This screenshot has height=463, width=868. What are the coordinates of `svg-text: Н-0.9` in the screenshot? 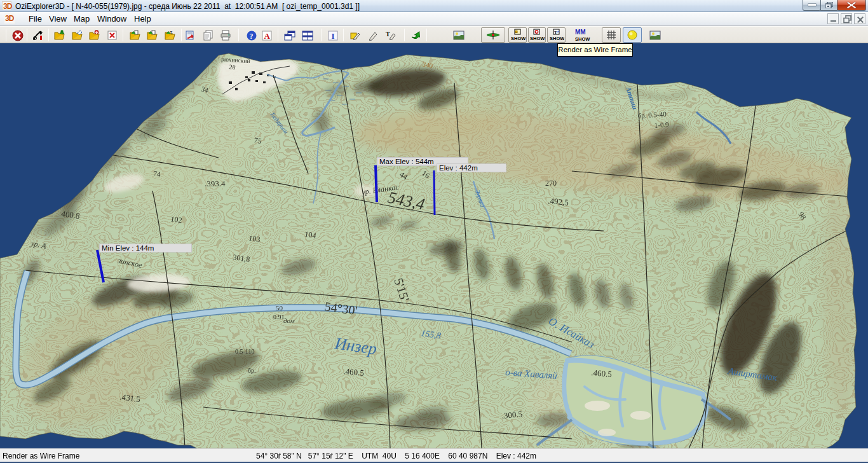 It's located at (623, 76).